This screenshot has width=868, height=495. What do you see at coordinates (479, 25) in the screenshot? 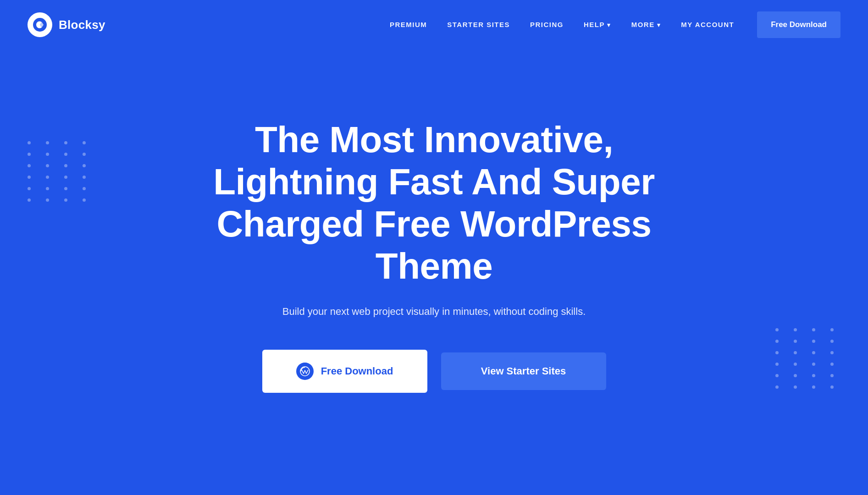
I see `nav-link-starter-sites: STARTER SITES` at bounding box center [479, 25].